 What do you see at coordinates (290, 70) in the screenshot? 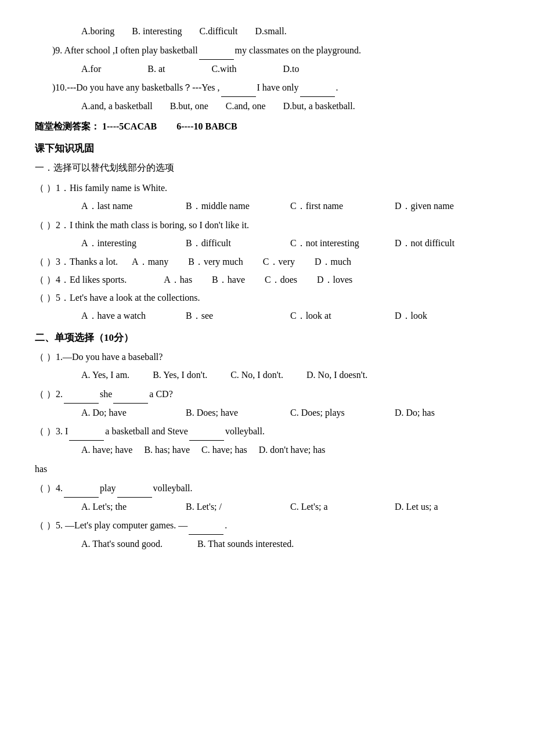
I see `q9-opts2-row: A.for B. at C.with D.to` at bounding box center [290, 70].